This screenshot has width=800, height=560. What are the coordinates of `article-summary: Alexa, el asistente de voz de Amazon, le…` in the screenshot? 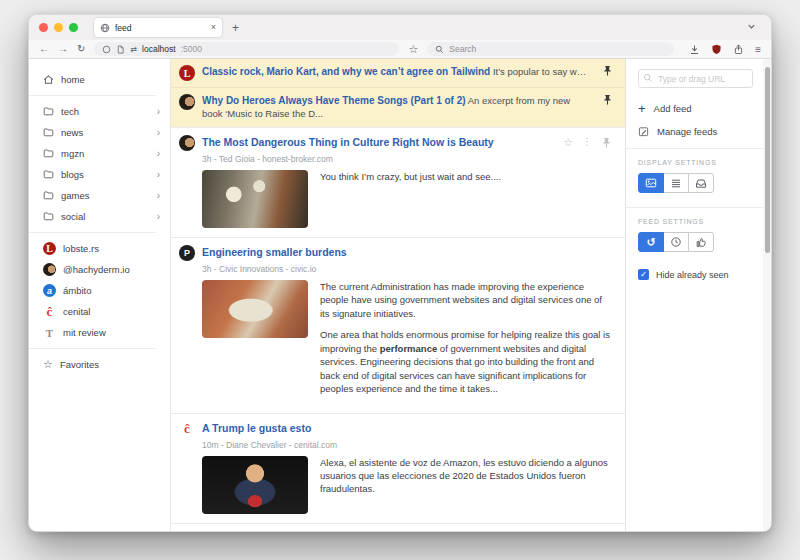 It's located at (466, 476).